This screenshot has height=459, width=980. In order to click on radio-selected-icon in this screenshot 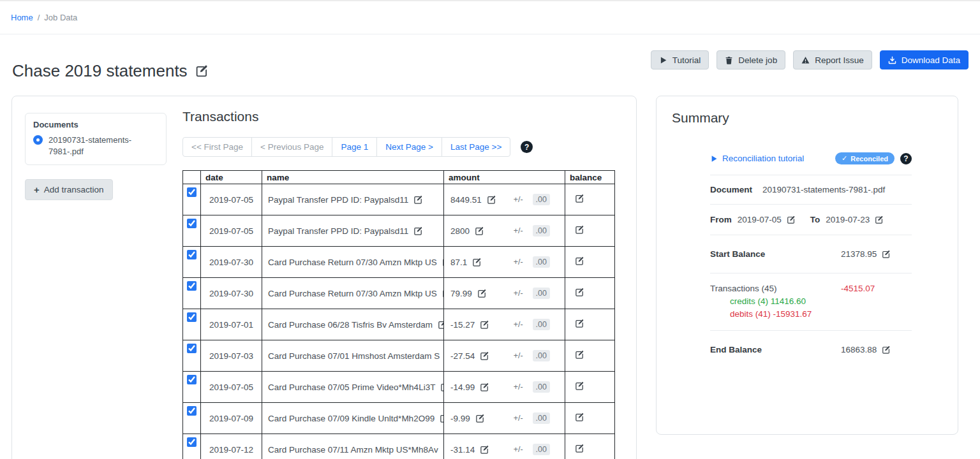, I will do `click(38, 140)`.